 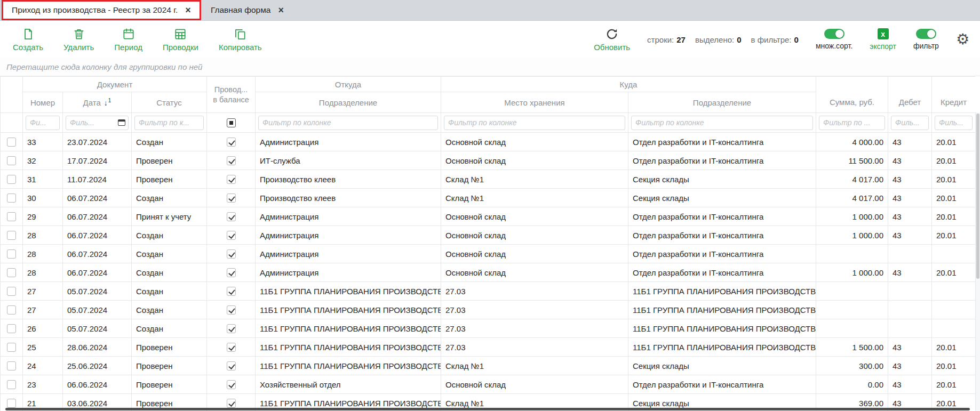 What do you see at coordinates (978, 196) in the screenshot?
I see `vertical-scrollbar-thumb` at bounding box center [978, 196].